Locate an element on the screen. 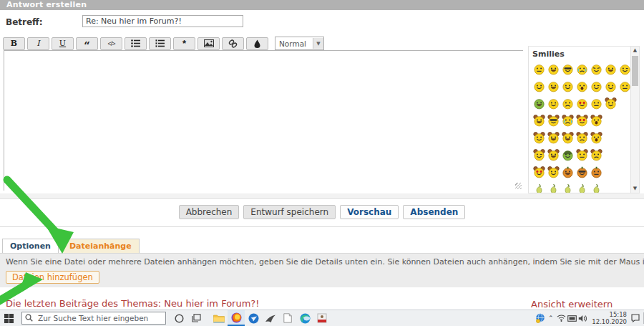  smiley-green-army is located at coordinates (567, 155).